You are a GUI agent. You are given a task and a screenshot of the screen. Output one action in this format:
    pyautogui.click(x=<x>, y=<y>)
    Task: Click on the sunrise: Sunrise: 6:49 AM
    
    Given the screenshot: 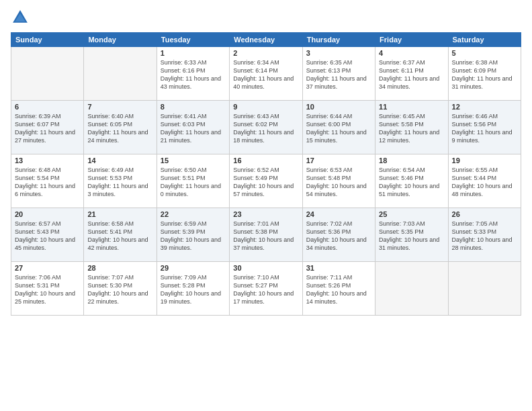 What is the action you would take?
    pyautogui.click(x=110, y=170)
    